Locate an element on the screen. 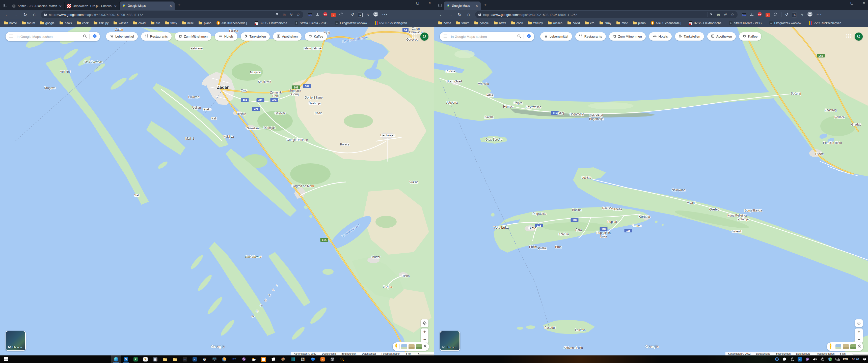 The height and width of the screenshot is (363, 868). adblock-plus-icon: ABP is located at coordinates (760, 15).